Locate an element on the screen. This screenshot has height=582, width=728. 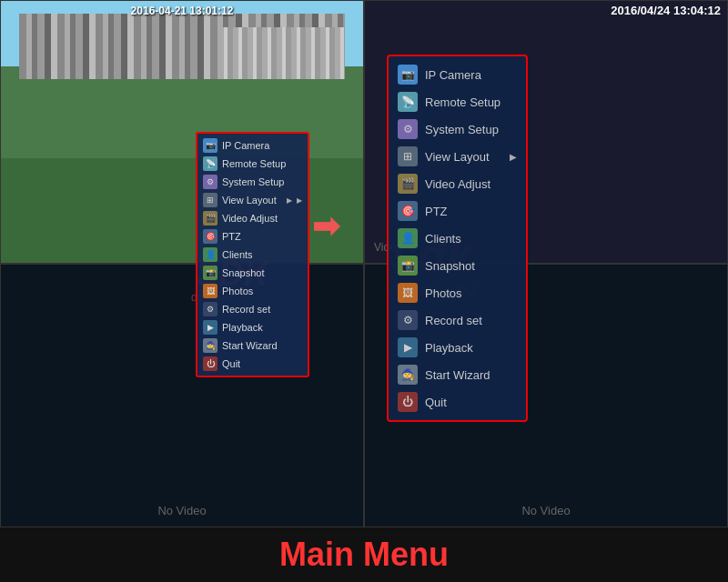
icon-camera-icon: 📷 is located at coordinates (210, 146).